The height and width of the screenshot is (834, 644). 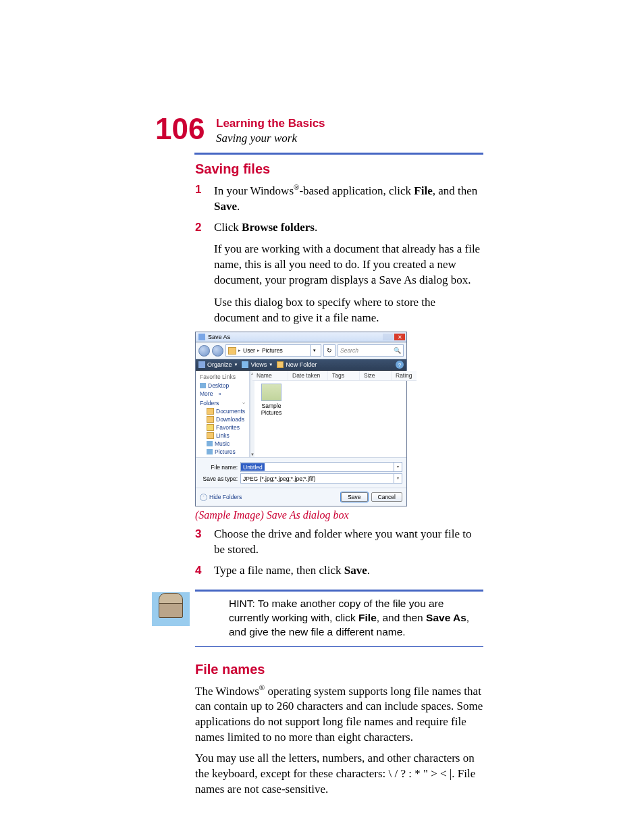 What do you see at coordinates (397, 350) in the screenshot?
I see `search-icon: 🔍` at bounding box center [397, 350].